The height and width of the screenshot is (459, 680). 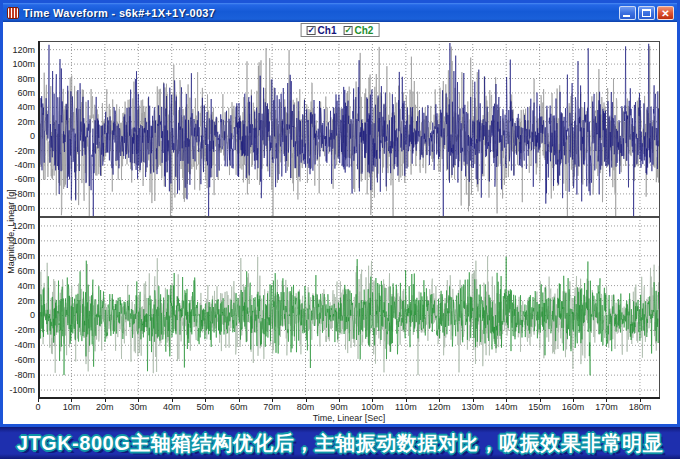 What do you see at coordinates (640, 407) in the screenshot?
I see `x-tick-label: 180m` at bounding box center [640, 407].